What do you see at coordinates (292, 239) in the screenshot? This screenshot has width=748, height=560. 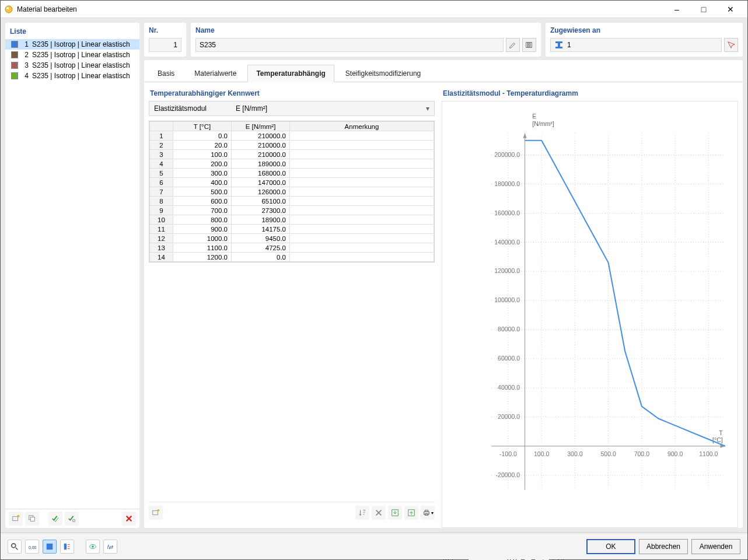 I see `table-row: 121000.09450.0` at bounding box center [292, 239].